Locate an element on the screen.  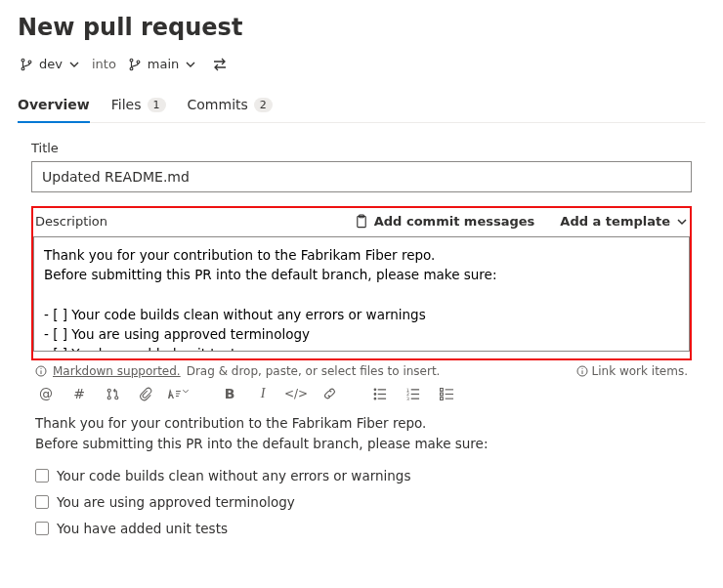
title-label: Title is located at coordinates (362, 148).